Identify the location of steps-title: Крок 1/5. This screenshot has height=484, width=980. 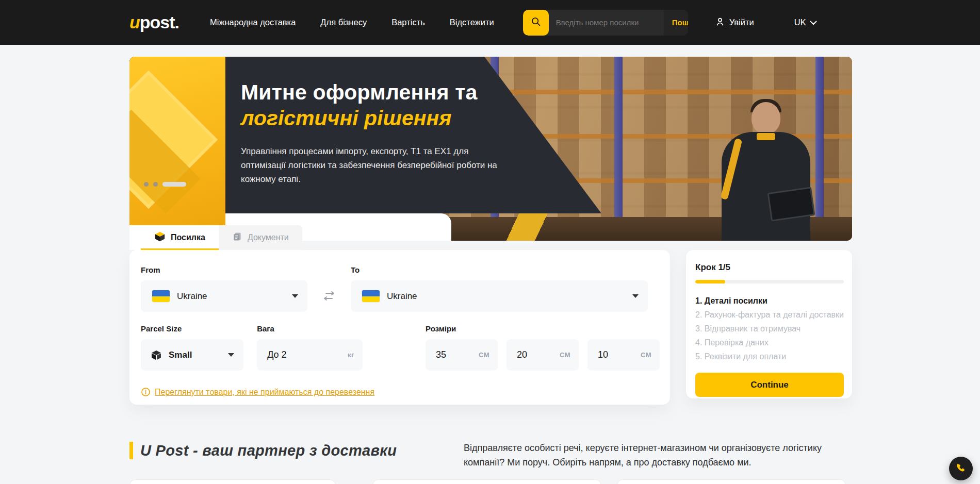
(770, 268).